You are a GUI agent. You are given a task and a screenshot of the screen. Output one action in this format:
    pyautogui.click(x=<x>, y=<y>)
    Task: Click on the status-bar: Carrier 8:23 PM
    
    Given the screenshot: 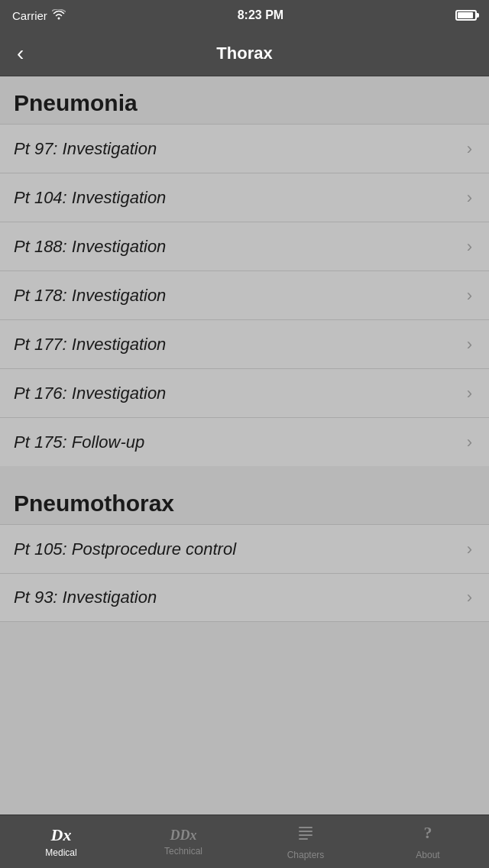 What is the action you would take?
    pyautogui.click(x=244, y=15)
    